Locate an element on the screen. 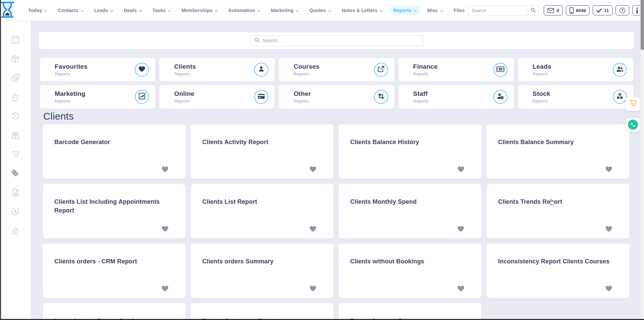 The image size is (644, 320). sidebar-package-icon is located at coordinates (15, 59).